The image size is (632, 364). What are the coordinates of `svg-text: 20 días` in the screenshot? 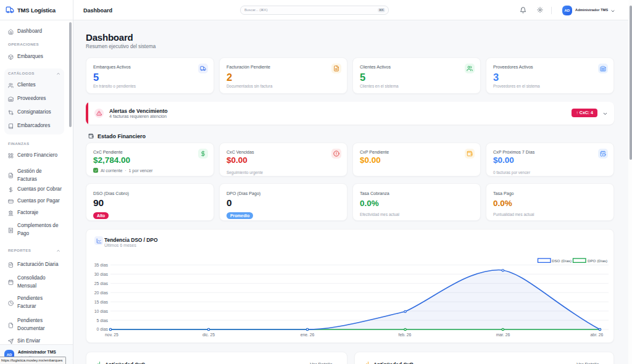 It's located at (101, 292).